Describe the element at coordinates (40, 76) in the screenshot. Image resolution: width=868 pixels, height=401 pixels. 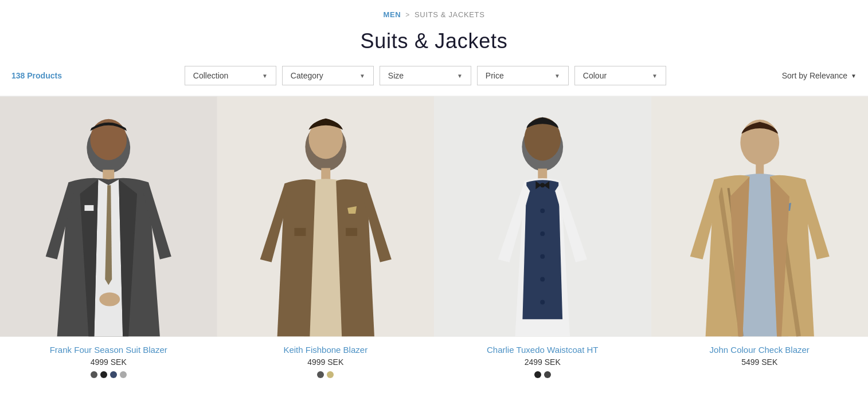
I see `product-count: 138 Products` at that location.